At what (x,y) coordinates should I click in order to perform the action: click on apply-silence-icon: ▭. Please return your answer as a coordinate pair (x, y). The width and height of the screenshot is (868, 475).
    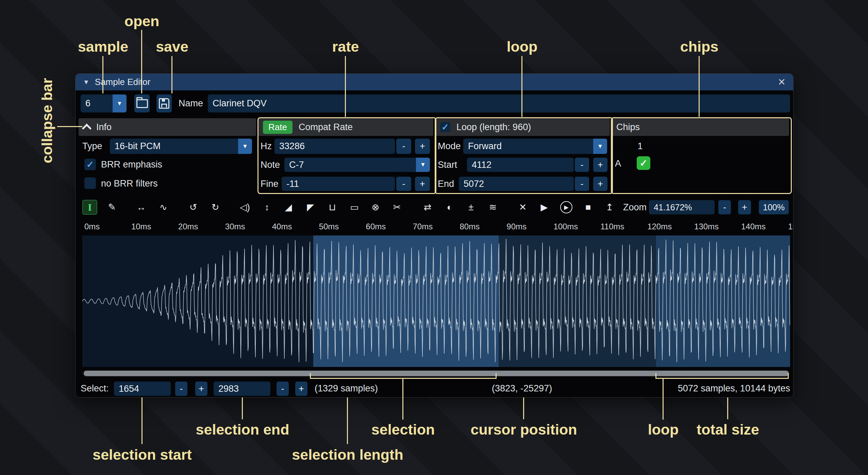
    Looking at the image, I should click on (354, 207).